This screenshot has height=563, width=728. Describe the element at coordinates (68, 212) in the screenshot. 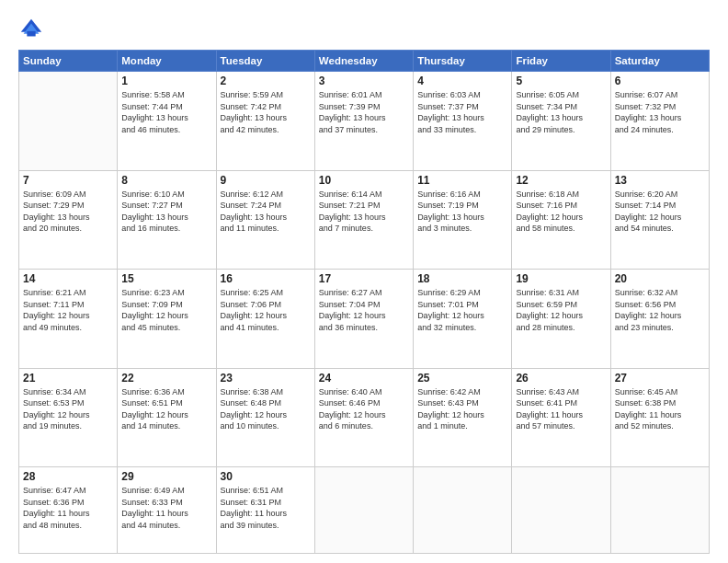

I see `day-info: Sunrise: 6:09 AM Sunset: 7:29 PM Dayligh…` at that location.